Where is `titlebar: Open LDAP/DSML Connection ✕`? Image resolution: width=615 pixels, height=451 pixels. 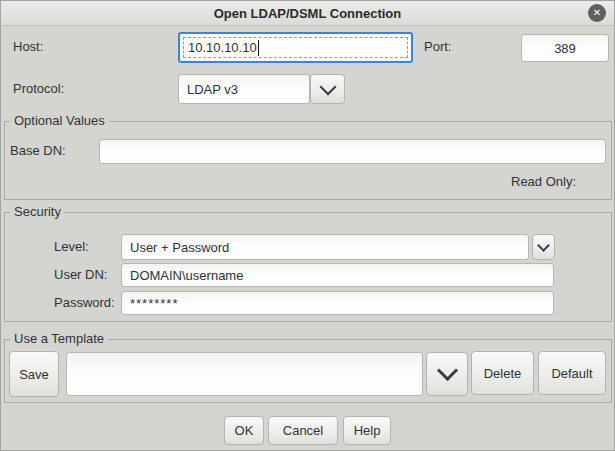
titlebar: Open LDAP/DSML Connection ✕ is located at coordinates (308, 14).